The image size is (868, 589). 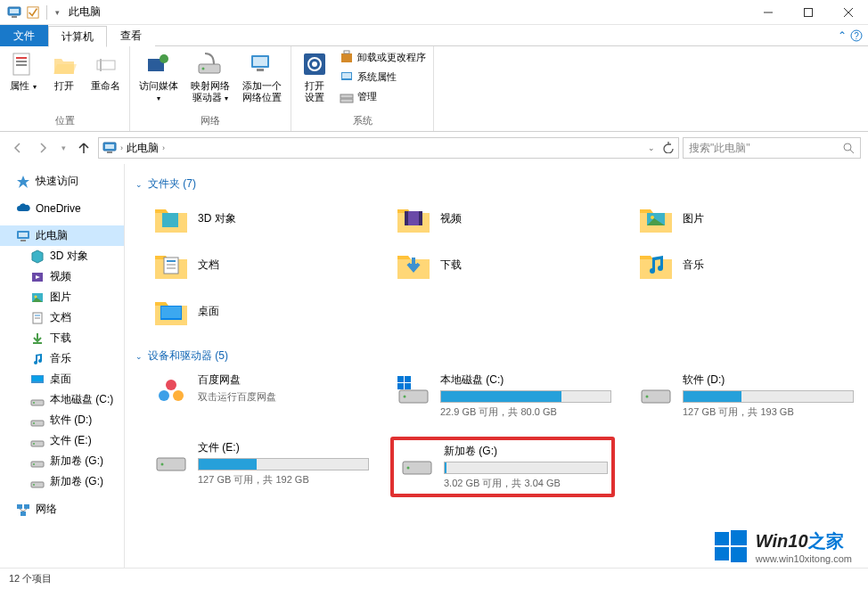 I want to click on folder-item: 3D 对象, so click(x=260, y=218).